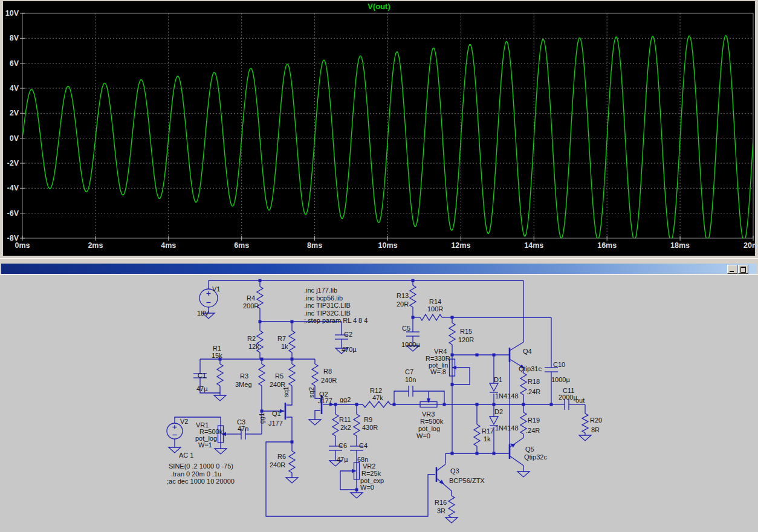 The image size is (758, 532). What do you see at coordinates (336, 320) in the screenshot?
I see `spice-directive: ;.step param RL 4 8 4` at bounding box center [336, 320].